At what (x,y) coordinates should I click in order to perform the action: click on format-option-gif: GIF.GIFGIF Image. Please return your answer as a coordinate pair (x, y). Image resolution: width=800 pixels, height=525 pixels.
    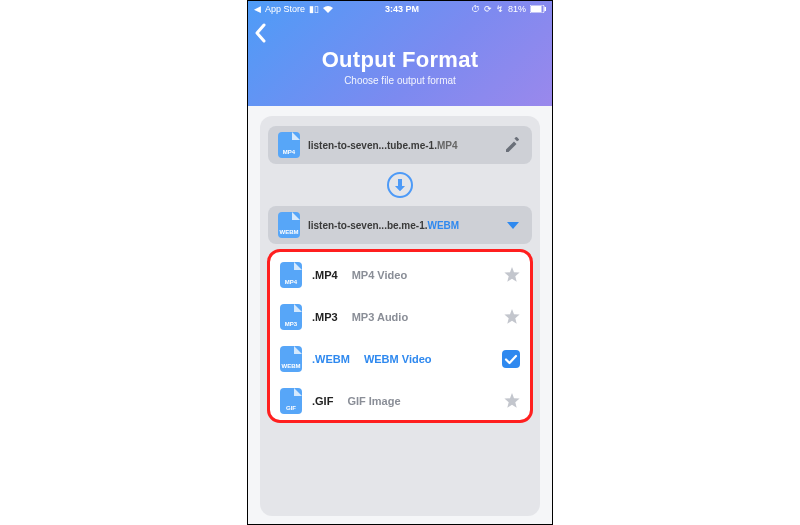
    Looking at the image, I should click on (400, 401).